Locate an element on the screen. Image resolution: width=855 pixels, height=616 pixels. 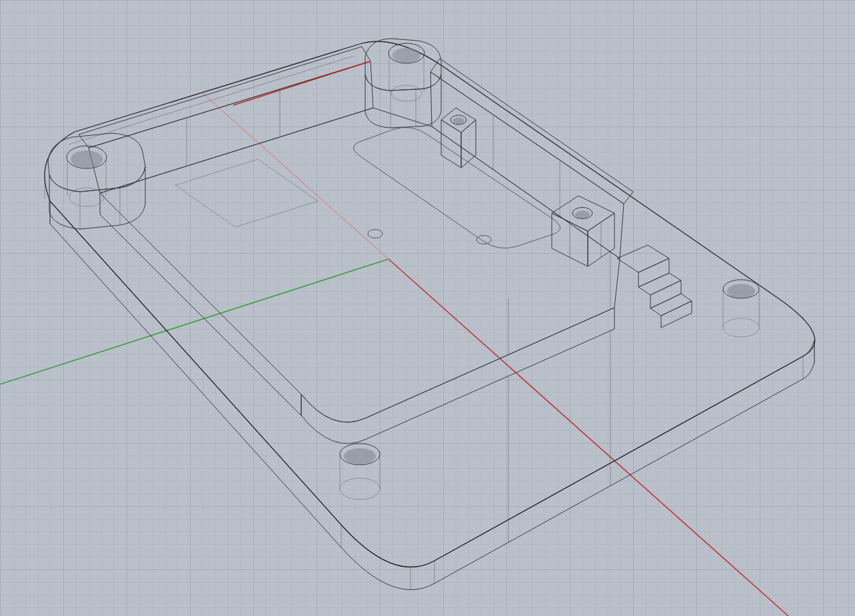
block-b-hole-shadow is located at coordinates (582, 214).